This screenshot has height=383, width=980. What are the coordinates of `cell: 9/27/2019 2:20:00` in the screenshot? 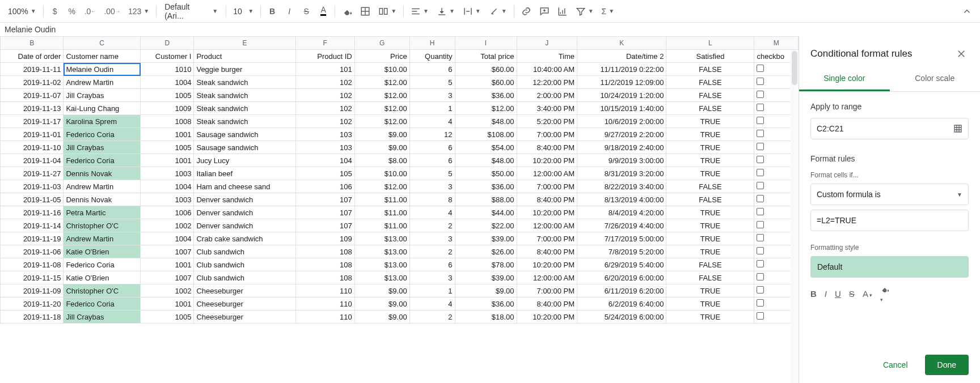 It's located at (622, 135).